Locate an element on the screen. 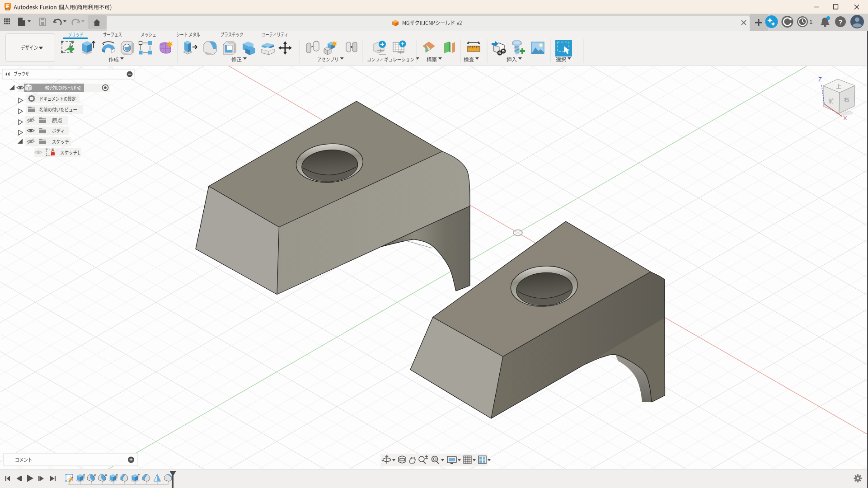 The image size is (868, 488). svg-text: Z is located at coordinates (820, 80).